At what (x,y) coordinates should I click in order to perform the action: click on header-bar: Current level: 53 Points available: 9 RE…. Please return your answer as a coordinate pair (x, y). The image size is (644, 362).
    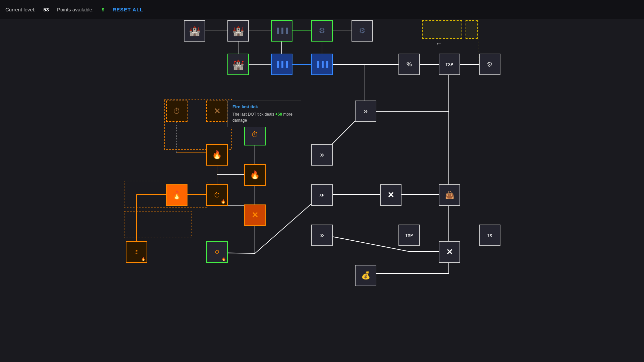
    Looking at the image, I should click on (322, 9).